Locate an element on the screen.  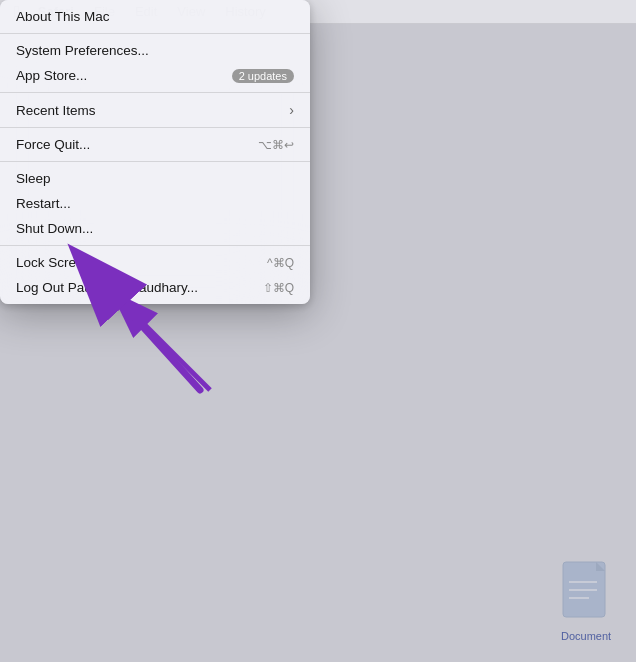
menu-item-sleep-label: Sleep is located at coordinates (34, 178).